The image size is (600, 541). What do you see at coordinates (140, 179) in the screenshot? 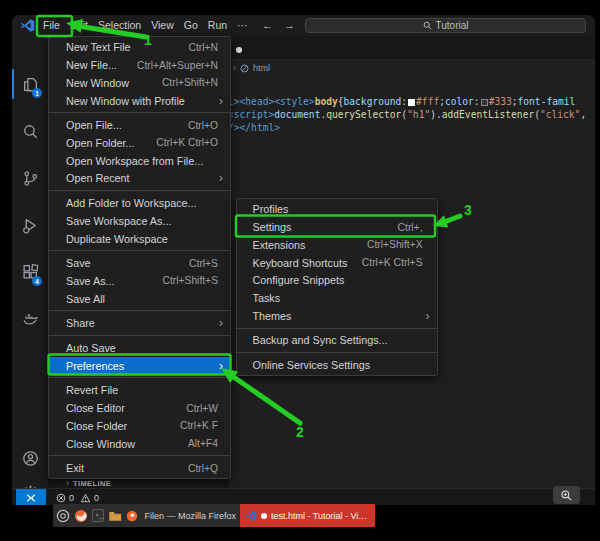
I see `menu-item-open-recent: Open Recent›` at bounding box center [140, 179].